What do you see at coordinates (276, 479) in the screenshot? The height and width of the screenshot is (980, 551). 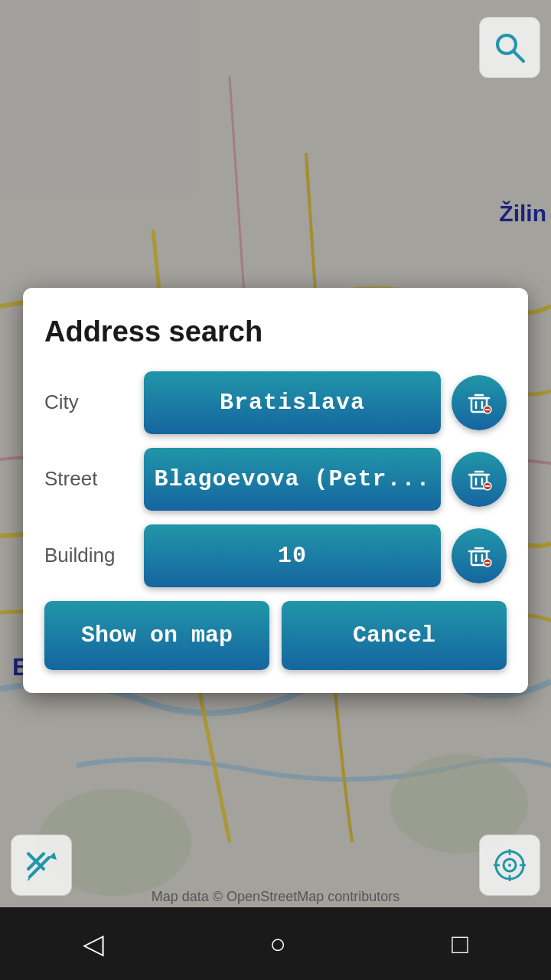 I see `street-row: Street Blagoevova (Petr...` at bounding box center [276, 479].